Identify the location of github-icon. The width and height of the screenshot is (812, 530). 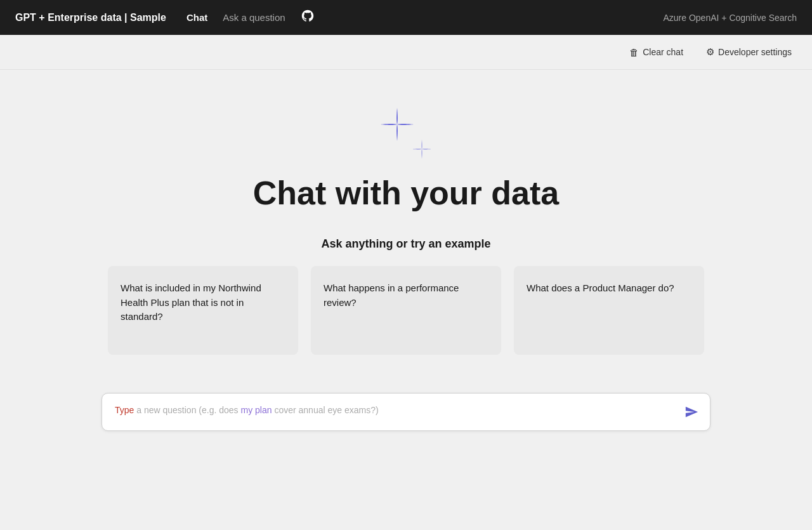
(308, 18).